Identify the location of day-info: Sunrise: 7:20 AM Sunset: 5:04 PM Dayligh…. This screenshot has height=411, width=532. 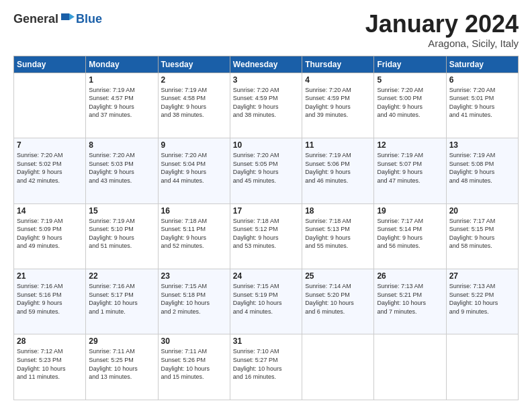
(194, 168).